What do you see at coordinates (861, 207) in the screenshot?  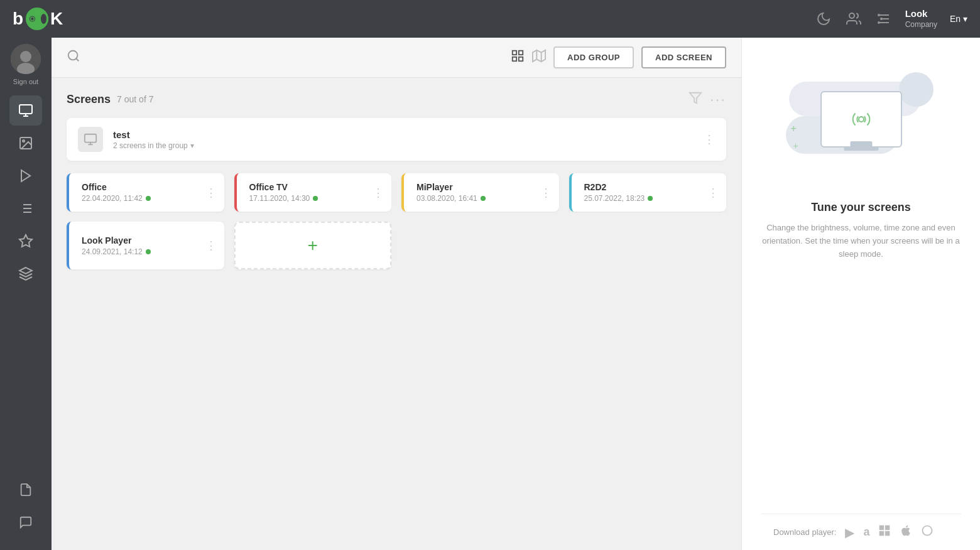 I see `tune-title: Tune your screens` at bounding box center [861, 207].